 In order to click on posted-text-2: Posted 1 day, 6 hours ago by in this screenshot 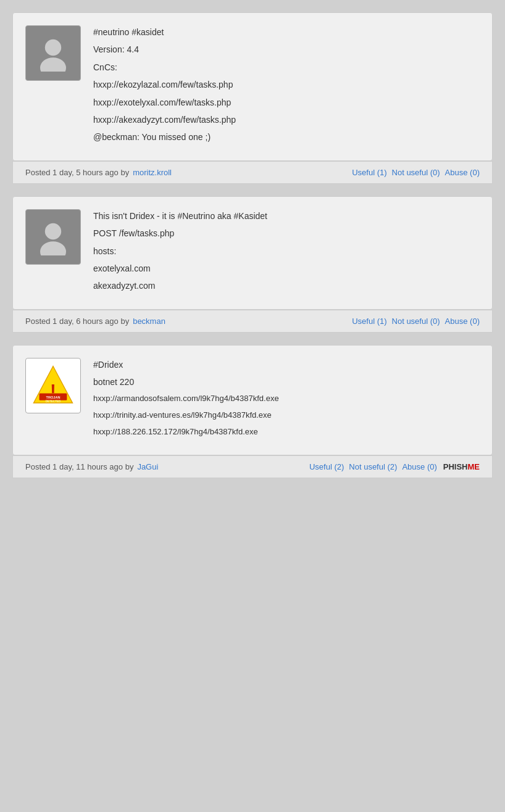, I will do `click(77, 321)`.